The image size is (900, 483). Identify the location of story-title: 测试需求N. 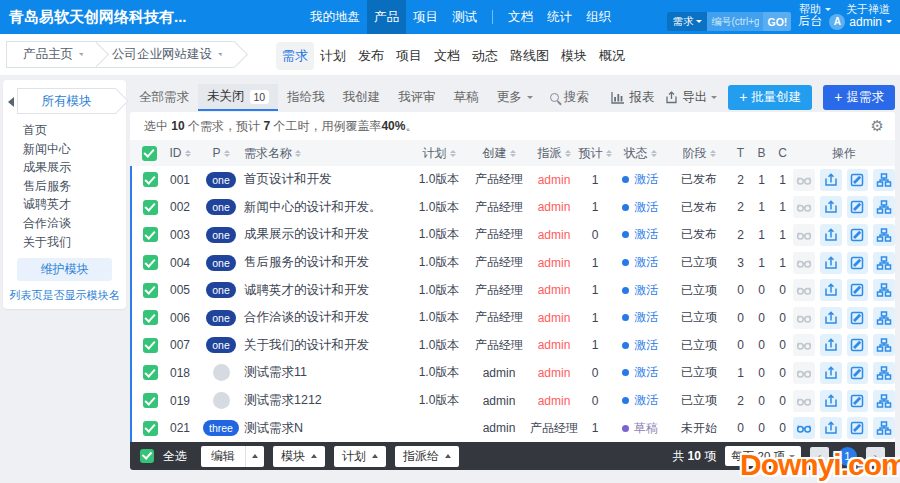
(327, 428).